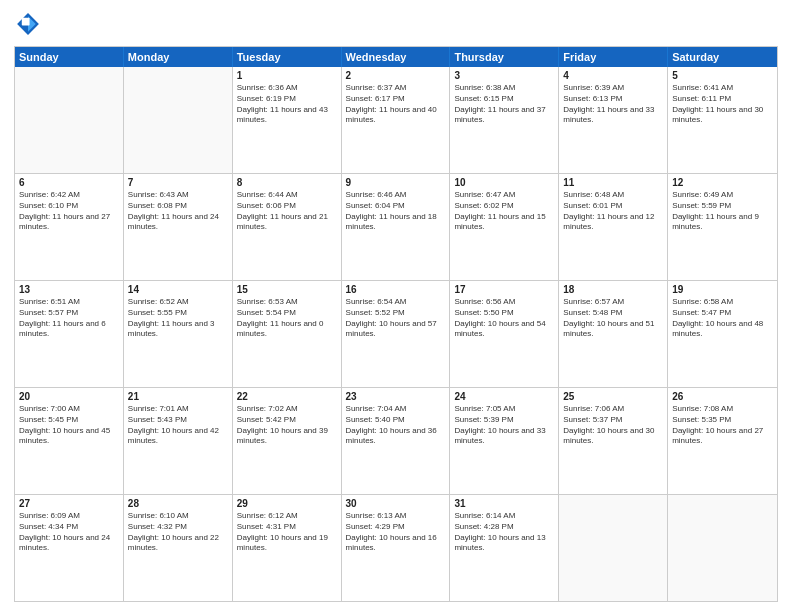  I want to click on day-info: Sunrise: 6:56 AM Sunset: 5:50 PM Dayligh…, so click(504, 318).